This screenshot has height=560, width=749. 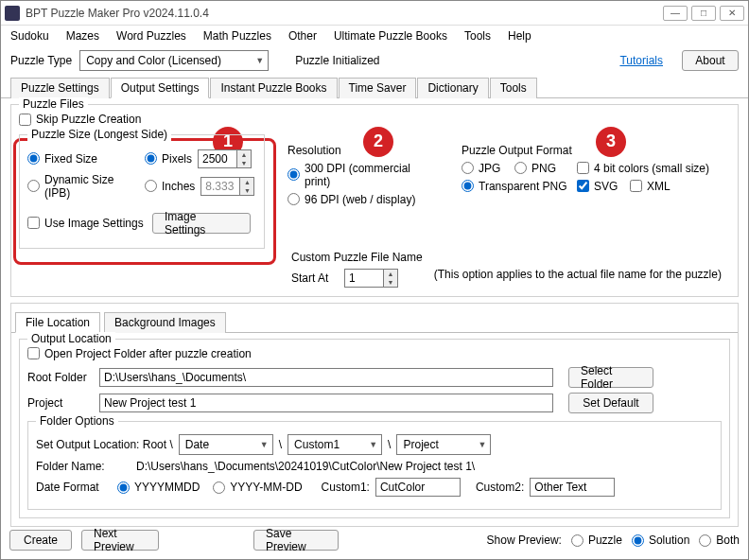 I want to click on output-format-title: Puzzle Output Format, so click(x=523, y=150).